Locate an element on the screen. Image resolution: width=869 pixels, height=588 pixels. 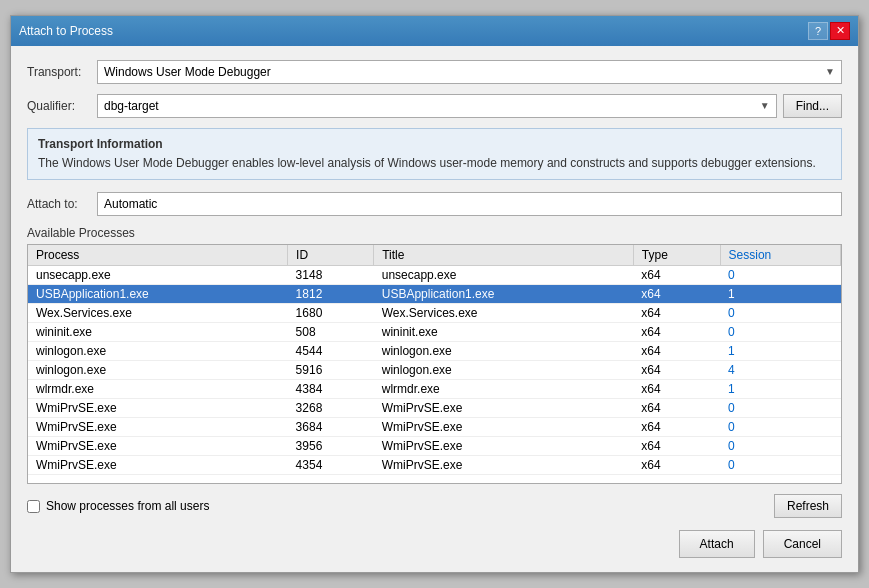
qualifier-dropdown-value: dbg-target is located at coordinates (132, 106).